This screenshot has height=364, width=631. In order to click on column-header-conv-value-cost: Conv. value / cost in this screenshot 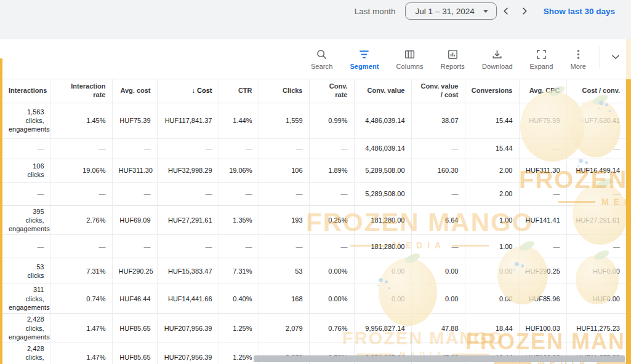, I will do `click(438, 91)`.